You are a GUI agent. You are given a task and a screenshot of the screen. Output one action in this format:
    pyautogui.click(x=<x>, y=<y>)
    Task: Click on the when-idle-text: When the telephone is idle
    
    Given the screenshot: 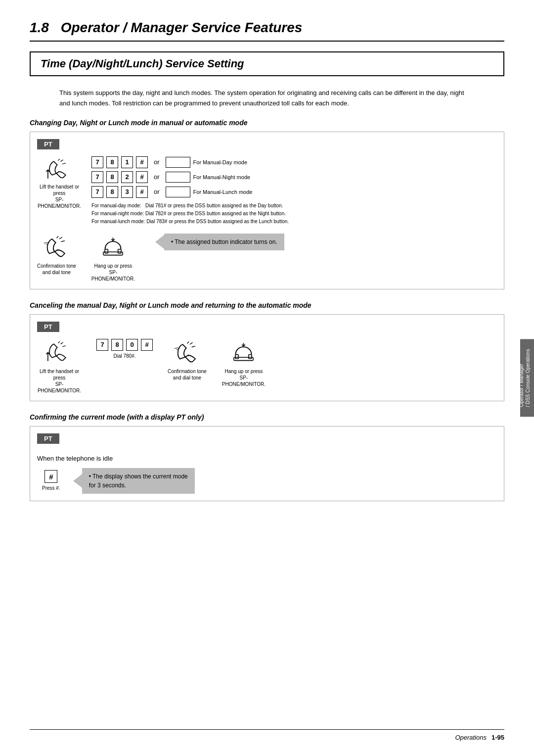 What is the action you would take?
    pyautogui.click(x=267, y=458)
    